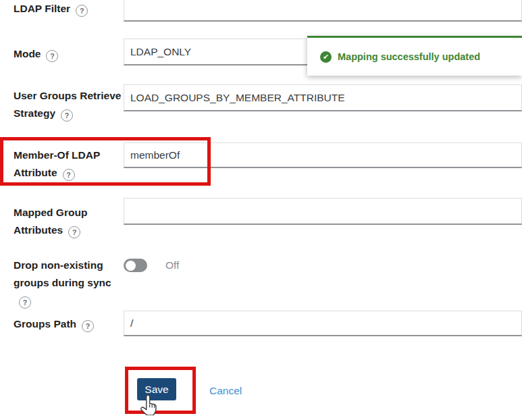 Image resolution: width=522 pixels, height=420 pixels. Describe the element at coordinates (42, 8) in the screenshot. I see `ldap-filter-label-text: LDAP Filter` at that location.